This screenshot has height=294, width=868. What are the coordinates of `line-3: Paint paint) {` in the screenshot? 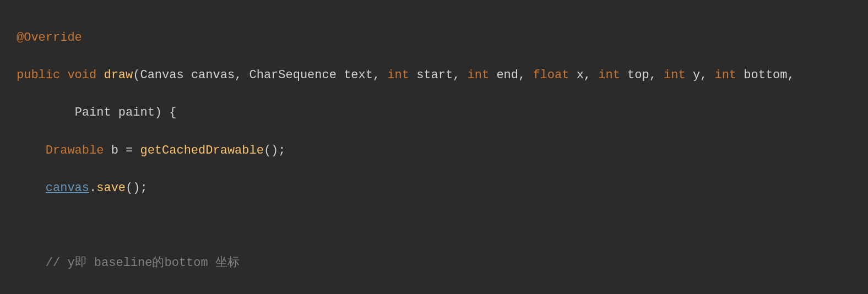 It's located at (96, 112).